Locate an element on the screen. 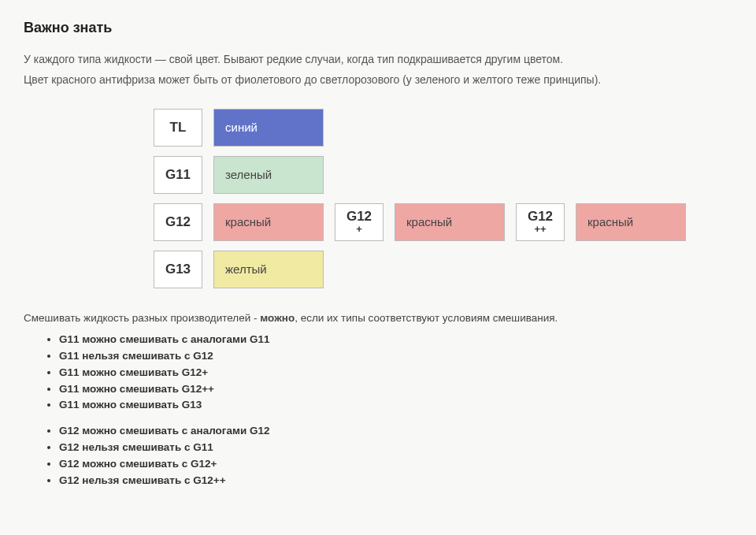 This screenshot has height=535, width=756. list-item: G12 можно смешивать с аналогами G12 is located at coordinates (395, 432).